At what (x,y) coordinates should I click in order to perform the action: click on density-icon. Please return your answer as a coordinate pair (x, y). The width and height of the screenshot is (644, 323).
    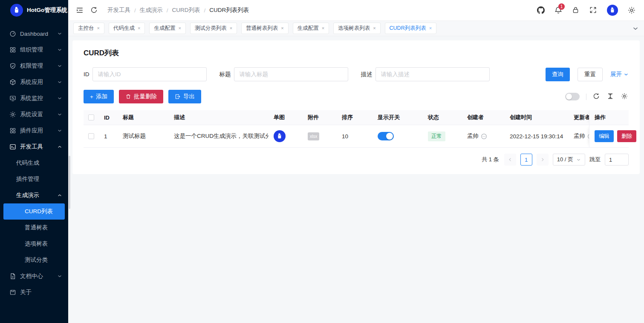
    Looking at the image, I should click on (611, 97).